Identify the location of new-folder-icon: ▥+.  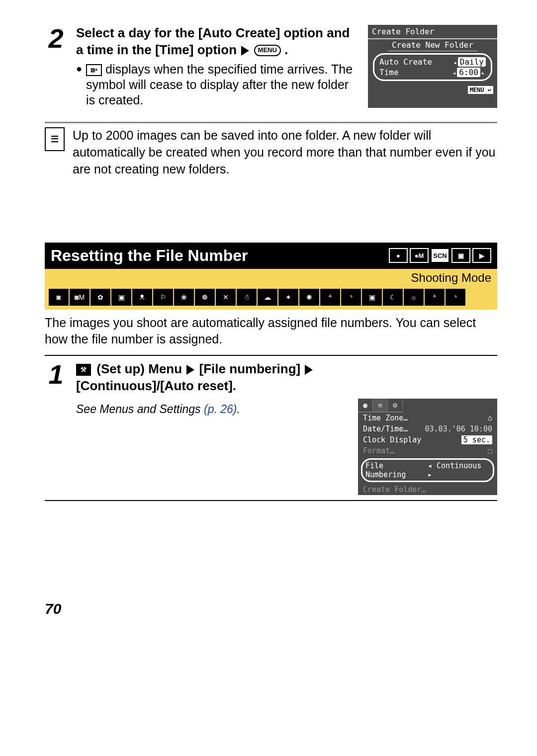
(94, 70).